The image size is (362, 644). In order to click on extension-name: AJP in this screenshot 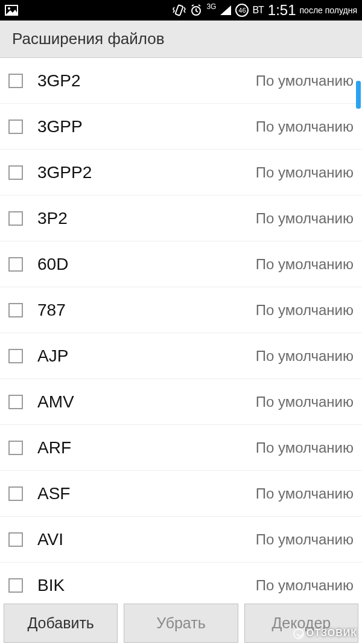, I will do `click(147, 356)`.